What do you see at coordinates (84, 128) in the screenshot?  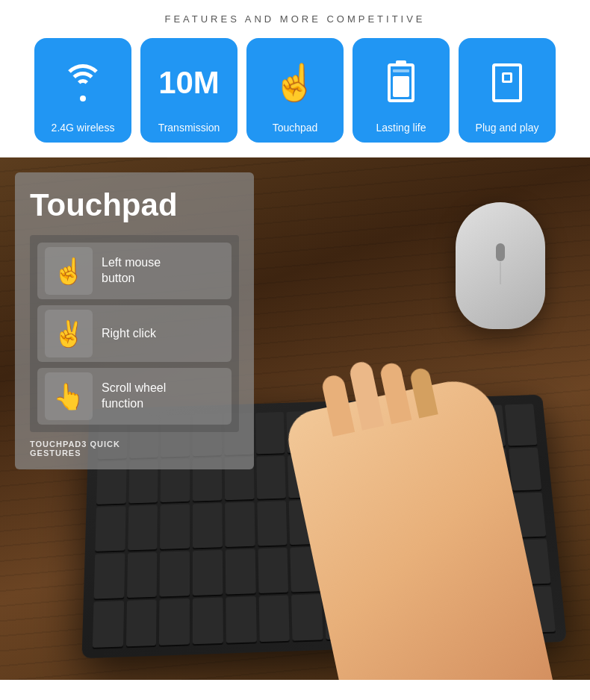 I see `wireless-label: 2.4G wireless` at bounding box center [84, 128].